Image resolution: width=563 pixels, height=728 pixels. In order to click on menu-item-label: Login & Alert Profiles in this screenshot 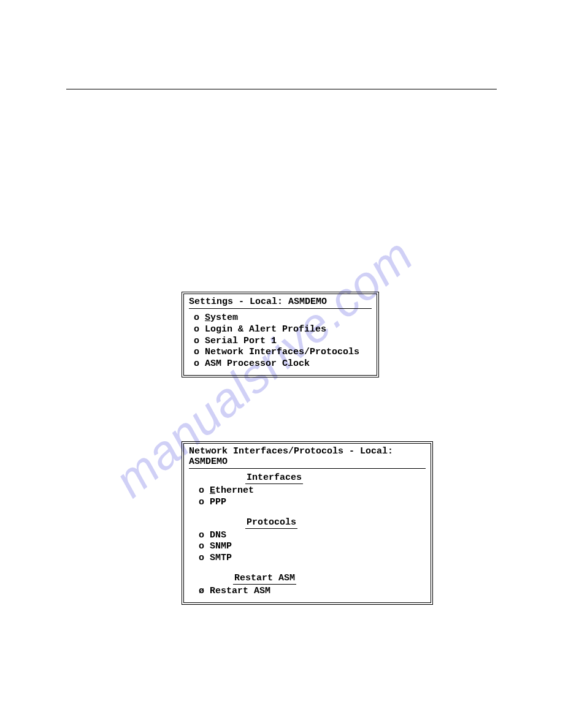, I will do `click(266, 330)`.